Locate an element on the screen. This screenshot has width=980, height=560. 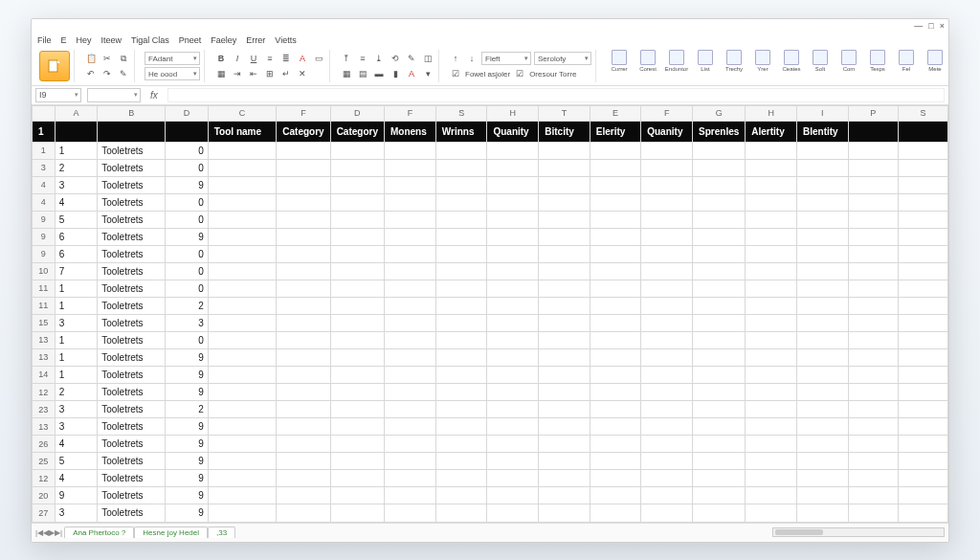
row-header: 14 is located at coordinates (44, 374).